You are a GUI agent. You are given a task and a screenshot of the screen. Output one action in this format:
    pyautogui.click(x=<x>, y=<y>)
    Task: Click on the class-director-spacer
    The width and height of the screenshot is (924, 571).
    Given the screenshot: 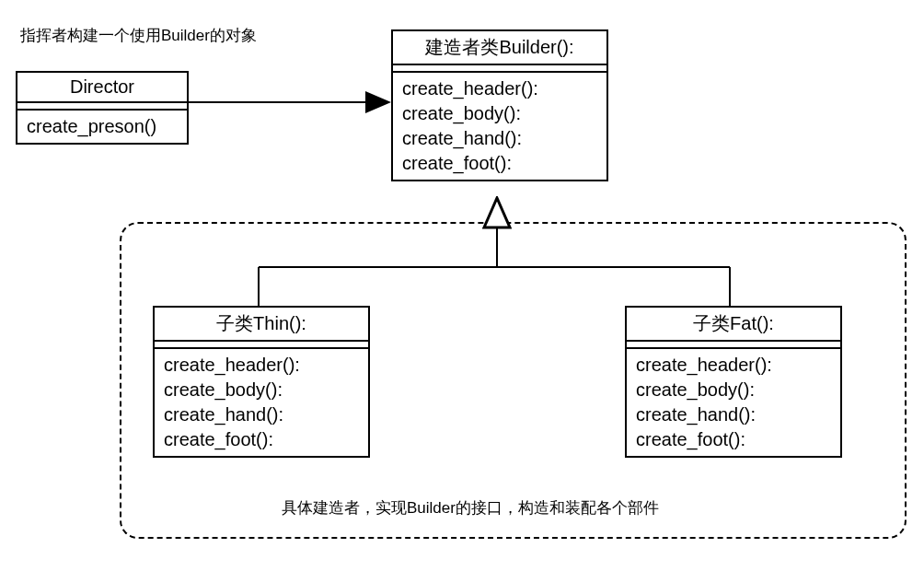 What is the action you would take?
    pyautogui.click(x=102, y=107)
    